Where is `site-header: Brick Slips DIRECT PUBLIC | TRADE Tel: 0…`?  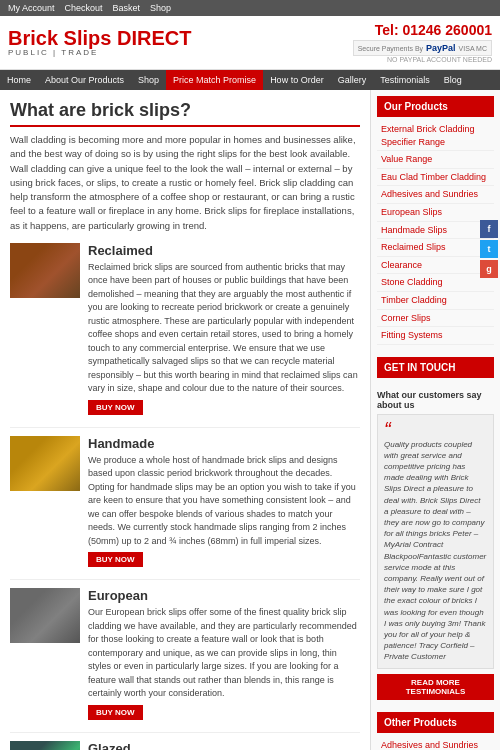
site-header: Brick Slips DIRECT PUBLIC | TRADE Tel: 0… is located at coordinates (250, 43).